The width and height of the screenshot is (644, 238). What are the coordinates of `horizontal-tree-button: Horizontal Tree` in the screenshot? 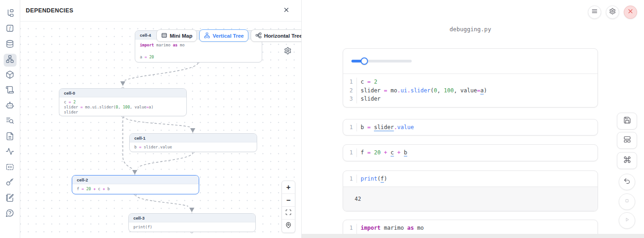 It's located at (276, 36).